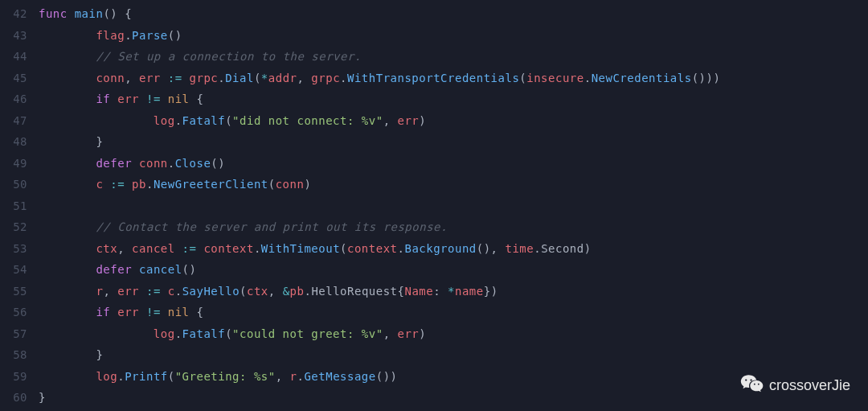  What do you see at coordinates (14, 56) in the screenshot?
I see `line-number: 44` at bounding box center [14, 56].